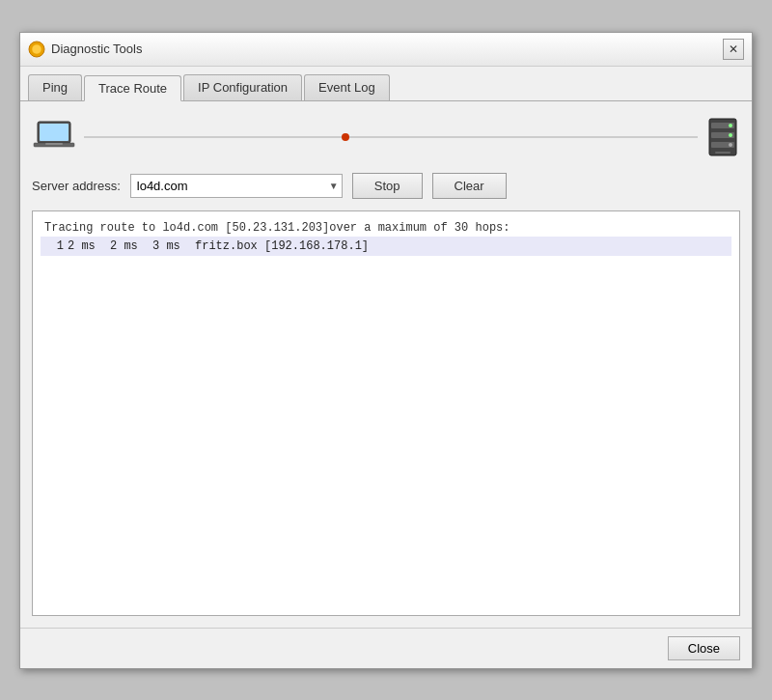 The width and height of the screenshot is (772, 700). I want to click on laptop-icon, so click(54, 137).